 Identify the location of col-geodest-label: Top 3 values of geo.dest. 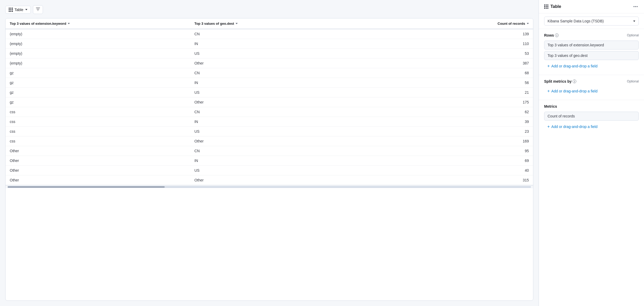
(214, 24).